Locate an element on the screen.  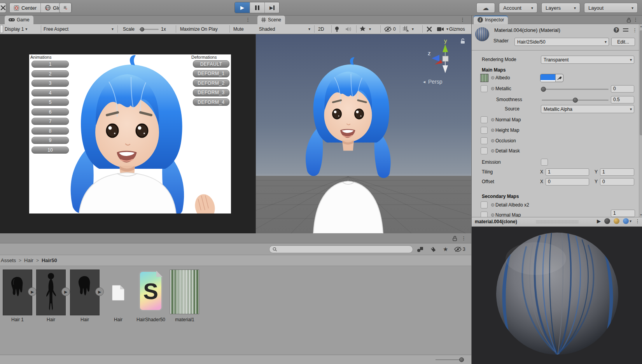
smoothness-slider is located at coordinates (575, 100).